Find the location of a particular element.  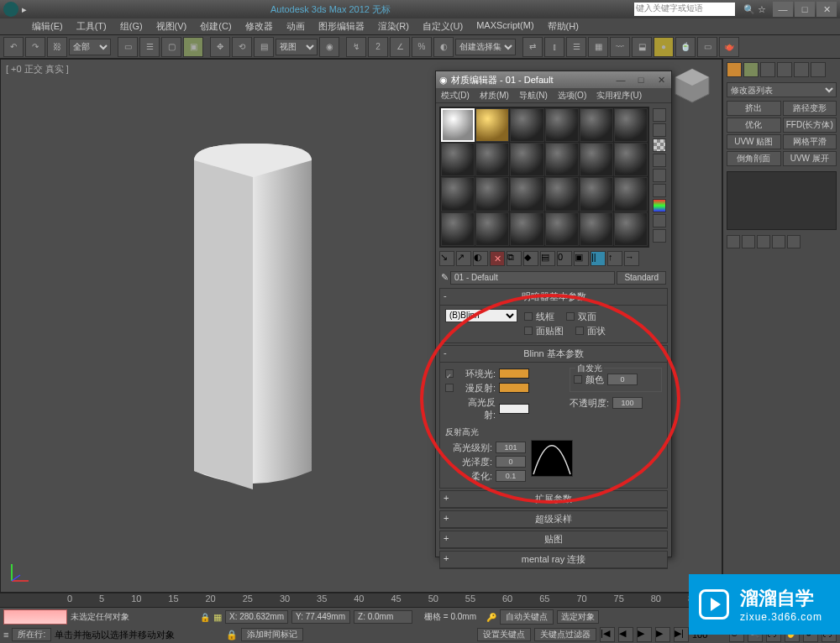

pick-icon: ✎ is located at coordinates (445, 277).